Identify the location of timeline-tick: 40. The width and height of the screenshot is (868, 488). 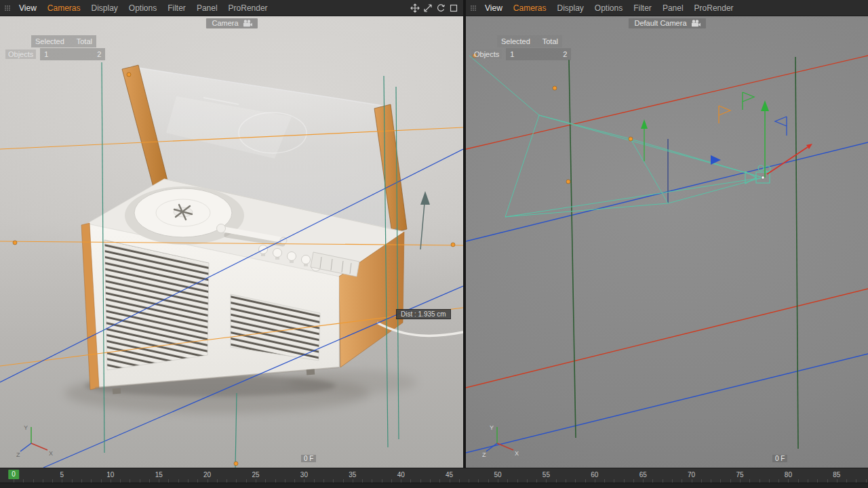
(401, 474).